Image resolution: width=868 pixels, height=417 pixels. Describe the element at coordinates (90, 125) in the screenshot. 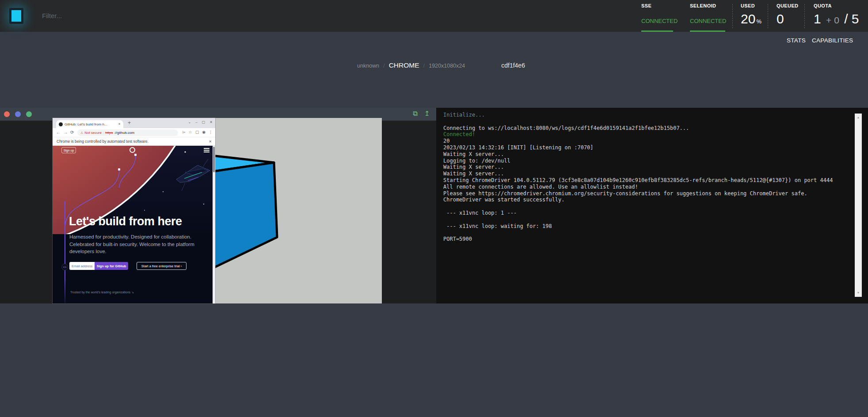

I see `chrome-tab-title: GitHub: Let's build from h...` at that location.